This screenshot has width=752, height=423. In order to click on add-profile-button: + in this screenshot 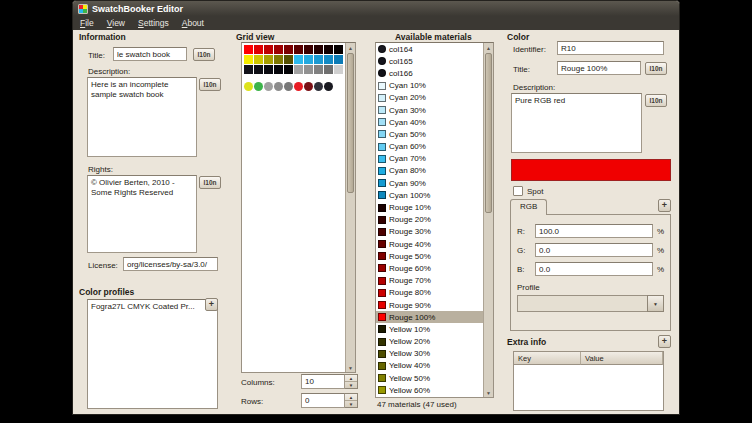, I will do `click(212, 304)`.